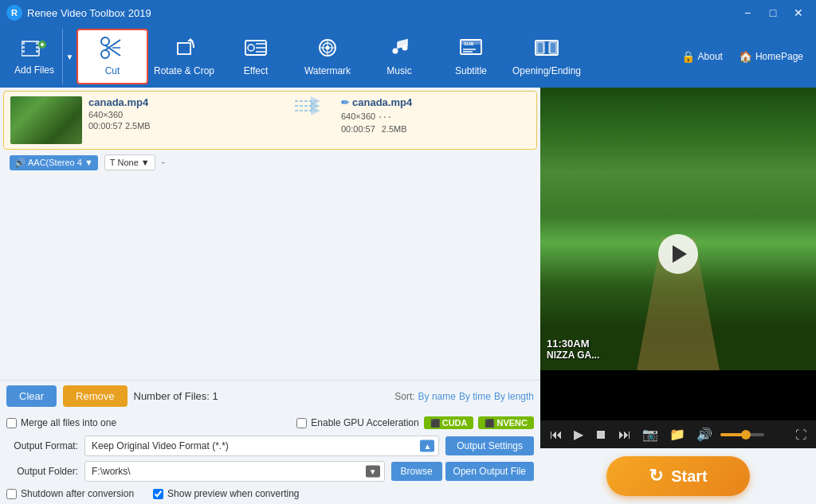  Describe the element at coordinates (184, 57) in the screenshot. I see `rotate-crop-button: Rotate & Crop` at that location.